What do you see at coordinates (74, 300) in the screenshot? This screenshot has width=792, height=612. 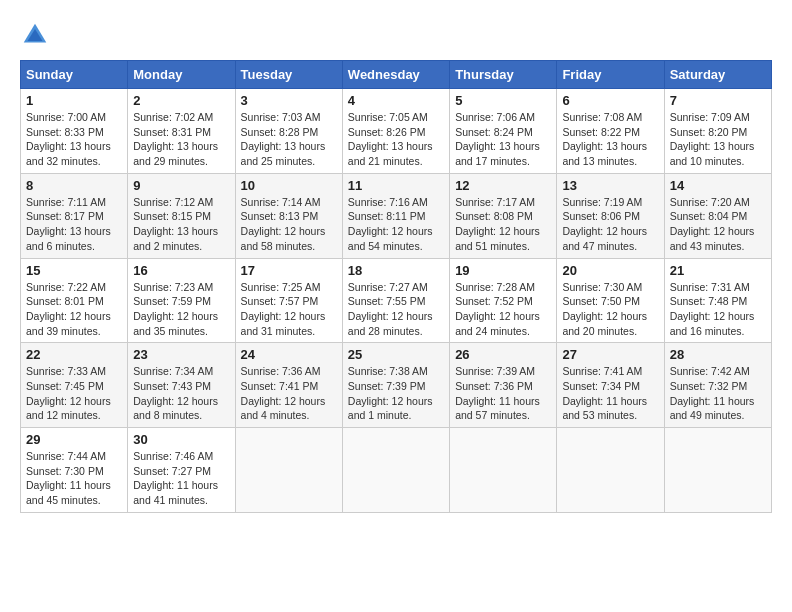 I see `calendar-cell: 15Sunrise: 7:22 AMSunset: 8:01 PMDayligh…` at bounding box center [74, 300].